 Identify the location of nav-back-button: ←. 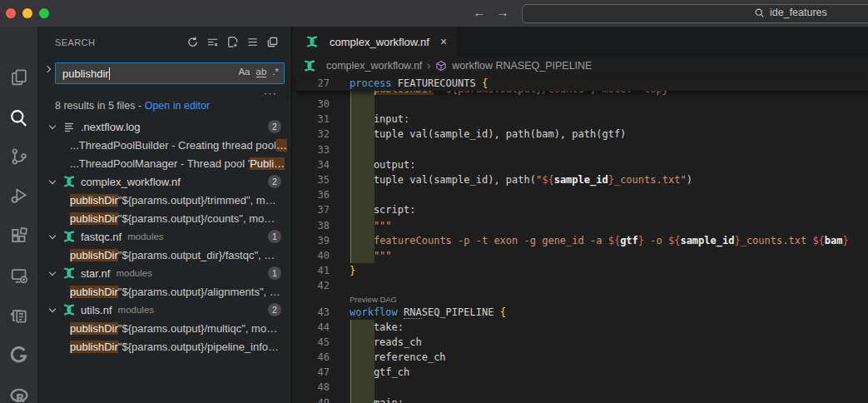
(479, 12).